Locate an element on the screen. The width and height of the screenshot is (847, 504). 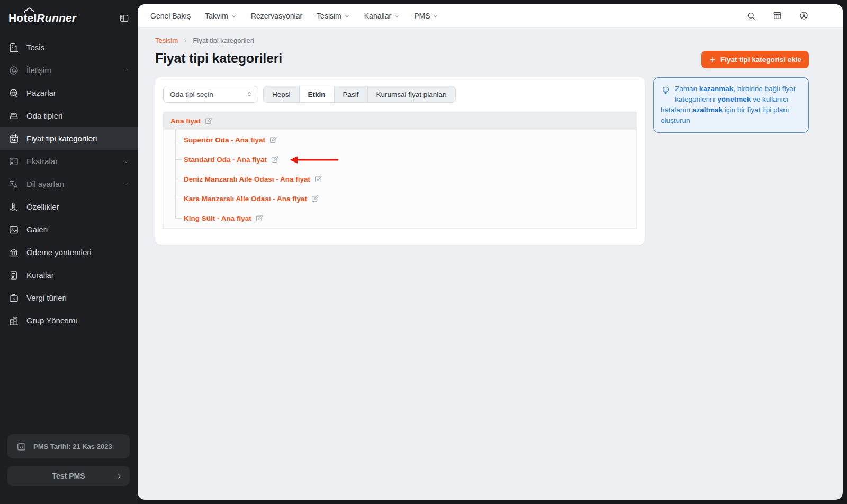
topnav-label: PMS is located at coordinates (422, 16).